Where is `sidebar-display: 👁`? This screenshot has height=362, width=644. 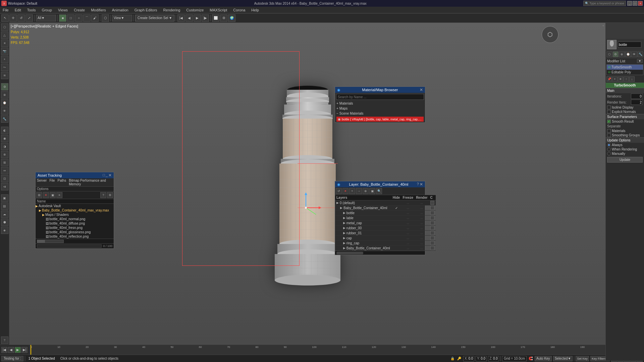 sidebar-display: 👁 is located at coordinates (5, 111).